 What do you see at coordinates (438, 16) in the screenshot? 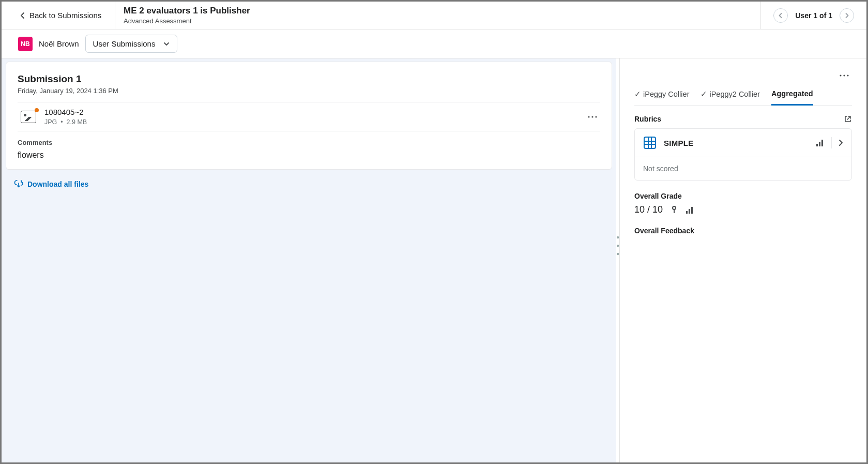
I see `header-title-area: ME 2 evaluators 1 is Publisher Advanced …` at bounding box center [438, 16].